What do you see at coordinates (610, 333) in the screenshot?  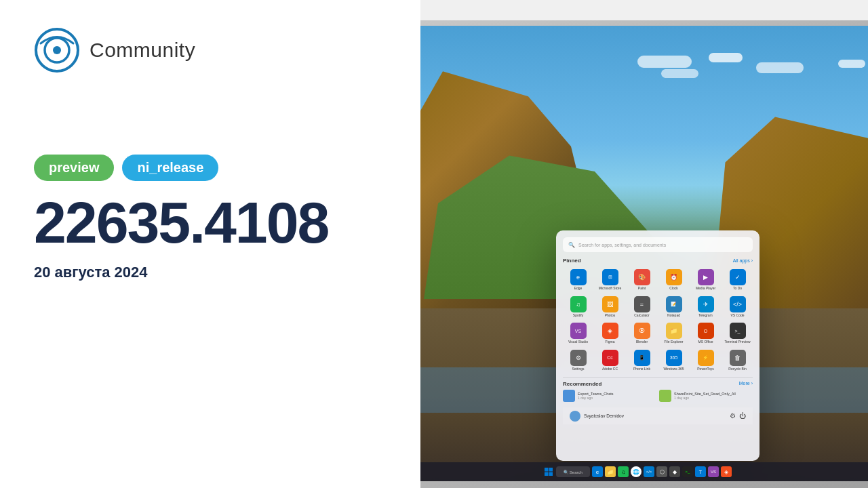 I see `list-item: ◈ Figma` at bounding box center [610, 333].